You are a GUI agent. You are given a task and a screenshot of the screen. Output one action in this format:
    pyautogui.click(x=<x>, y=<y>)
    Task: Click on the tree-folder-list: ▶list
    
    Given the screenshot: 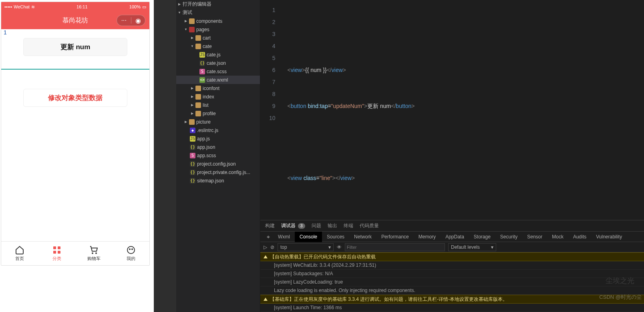 What is the action you would take?
    pyautogui.click(x=218, y=105)
    